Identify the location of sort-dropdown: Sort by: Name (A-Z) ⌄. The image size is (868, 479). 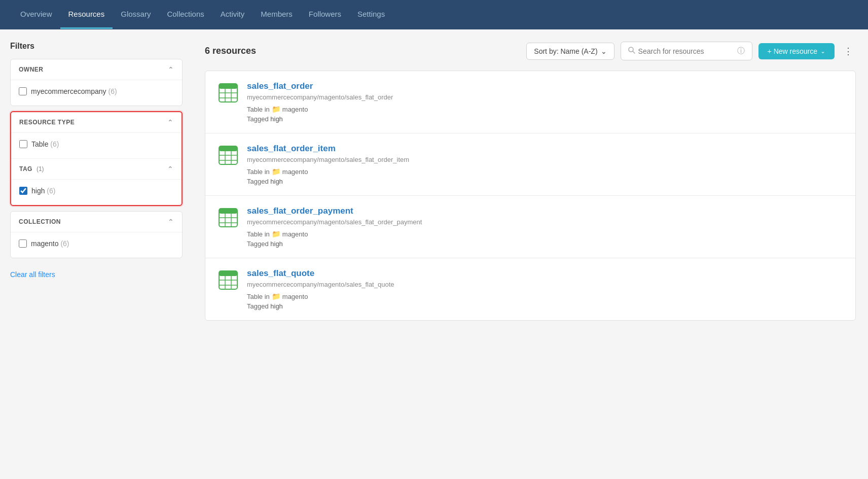
(570, 51).